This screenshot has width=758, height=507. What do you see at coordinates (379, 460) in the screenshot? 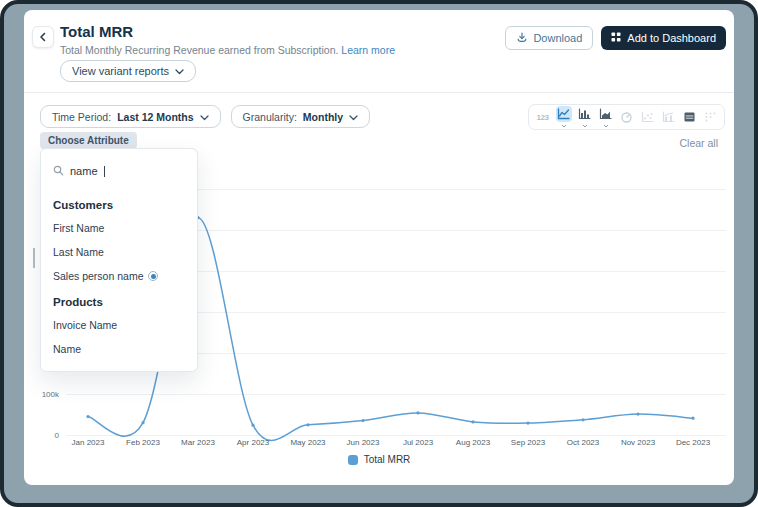
I see `legend-total-mrr: Total MRR` at bounding box center [379, 460].